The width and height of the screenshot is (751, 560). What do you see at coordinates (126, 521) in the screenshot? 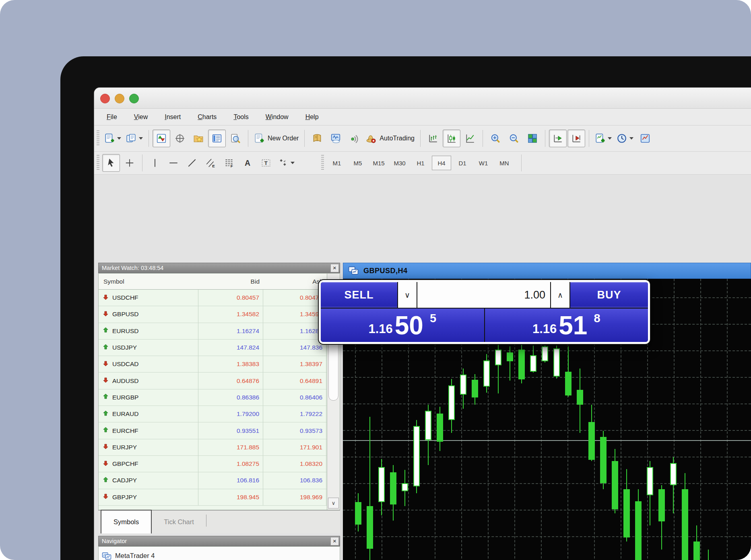
I see `tab-symbols: Symbols` at bounding box center [126, 521].